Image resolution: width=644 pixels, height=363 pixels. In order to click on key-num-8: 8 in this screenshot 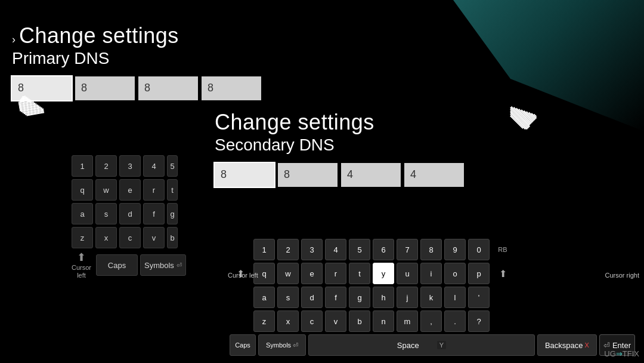, I will do `click(431, 250)`.